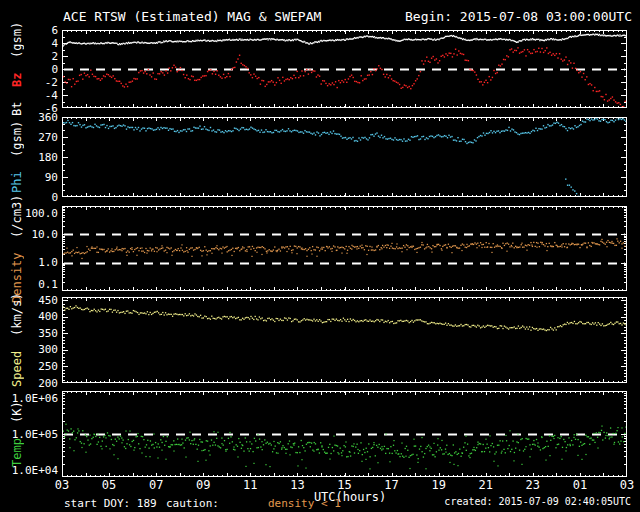  Describe the element at coordinates (17, 314) in the screenshot. I see `y-axis-label-part: (km/s)` at that location.